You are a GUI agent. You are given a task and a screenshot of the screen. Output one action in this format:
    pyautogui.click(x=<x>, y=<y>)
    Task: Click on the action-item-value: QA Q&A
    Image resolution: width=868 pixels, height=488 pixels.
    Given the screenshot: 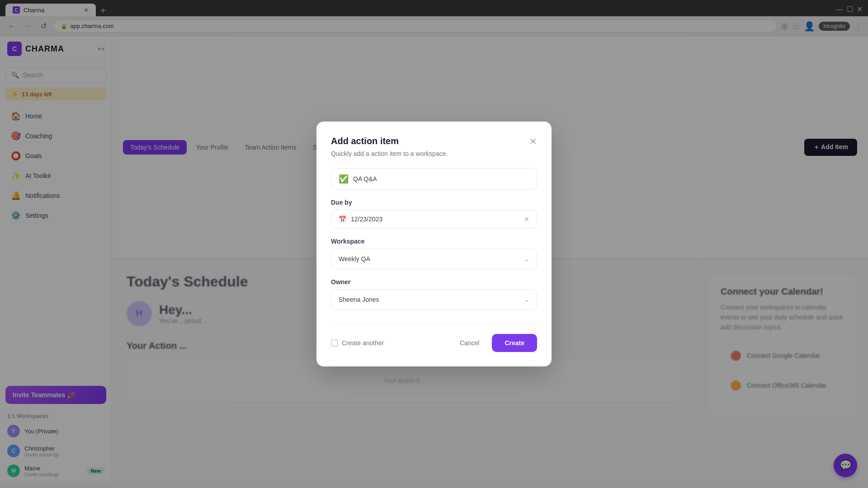 What is the action you would take?
    pyautogui.click(x=441, y=179)
    